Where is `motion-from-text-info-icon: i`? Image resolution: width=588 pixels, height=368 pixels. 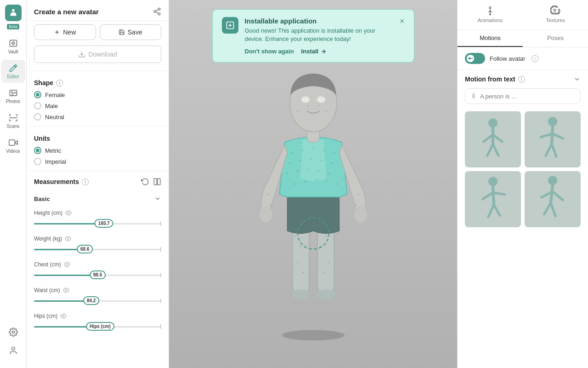
motion-from-text-info-icon: i is located at coordinates (522, 79).